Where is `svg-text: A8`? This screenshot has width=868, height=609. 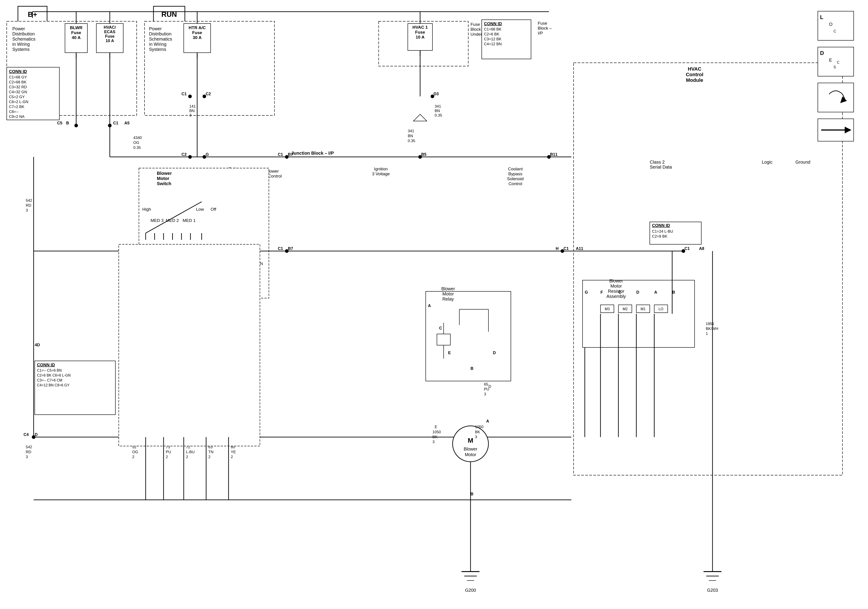 svg-text: A8 is located at coordinates (702, 249).